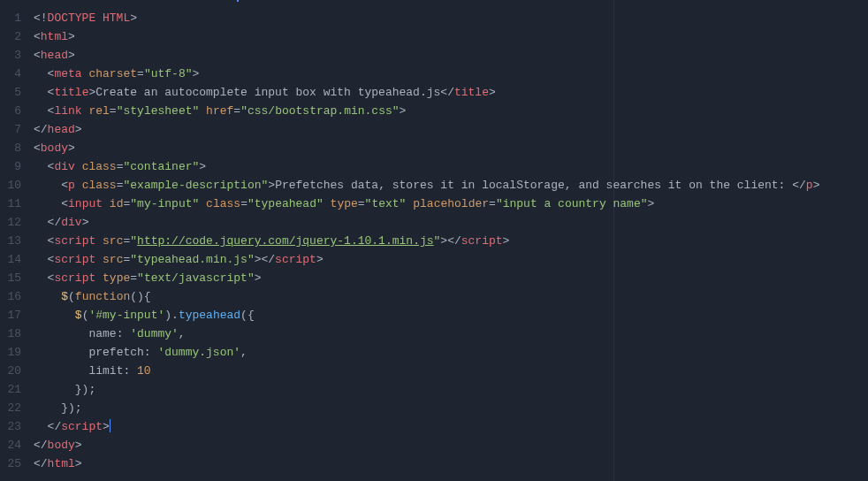 The image size is (868, 481). I want to click on code-line: </script>, so click(451, 426).